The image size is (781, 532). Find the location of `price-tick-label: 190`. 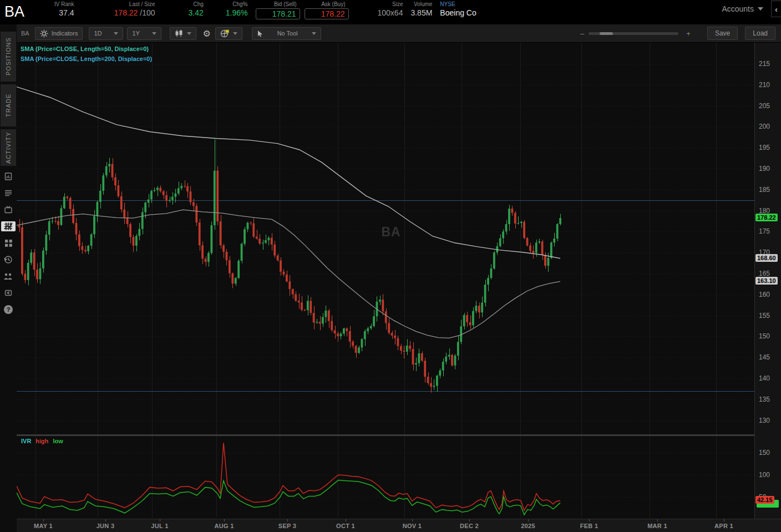

price-tick-label: 190 is located at coordinates (764, 169).